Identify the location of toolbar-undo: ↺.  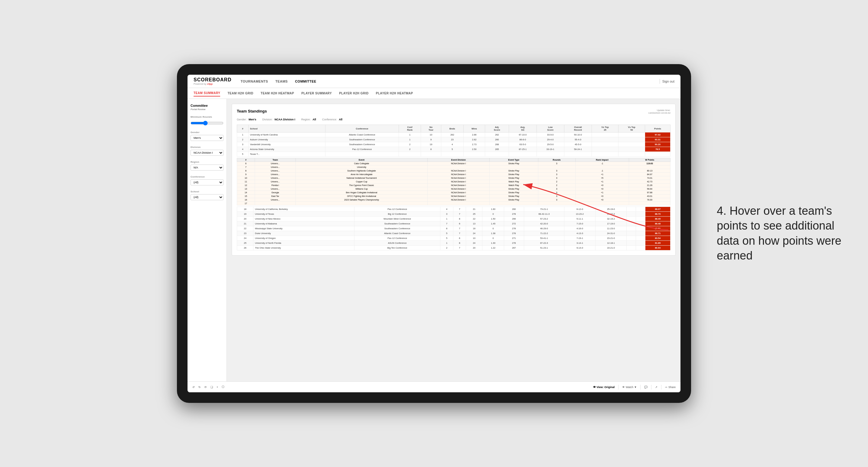
(193, 387).